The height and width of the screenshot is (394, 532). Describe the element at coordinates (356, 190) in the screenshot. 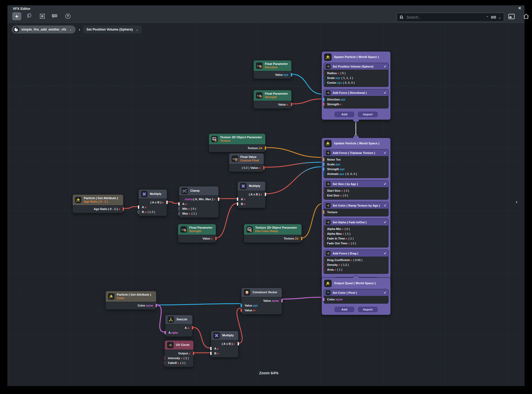

I see `block-set-size-by-age: Set Size ( by Age )✓Start Size.x( 3 )End…` at that location.